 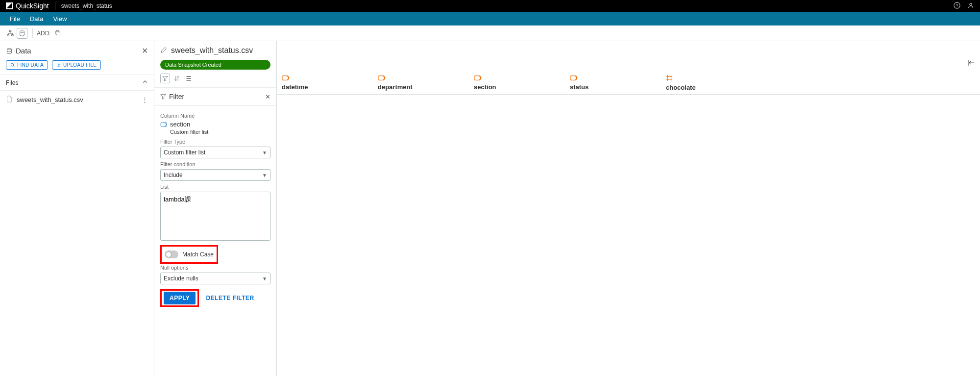 What do you see at coordinates (216, 152) in the screenshot?
I see `filter-type-select: Custom filter list ▼` at bounding box center [216, 152].